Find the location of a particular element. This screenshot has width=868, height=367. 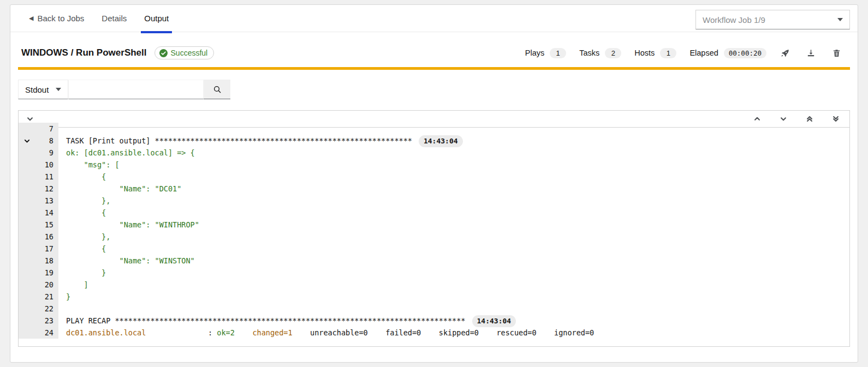

line-number: 8 is located at coordinates (47, 141).